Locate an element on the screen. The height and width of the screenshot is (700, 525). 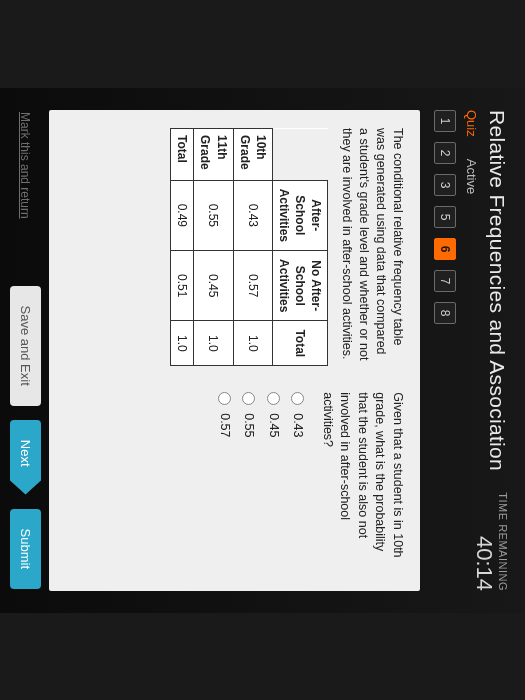
footer: Mark this and return Save and Exit Next … is located at coordinates (28, 350).